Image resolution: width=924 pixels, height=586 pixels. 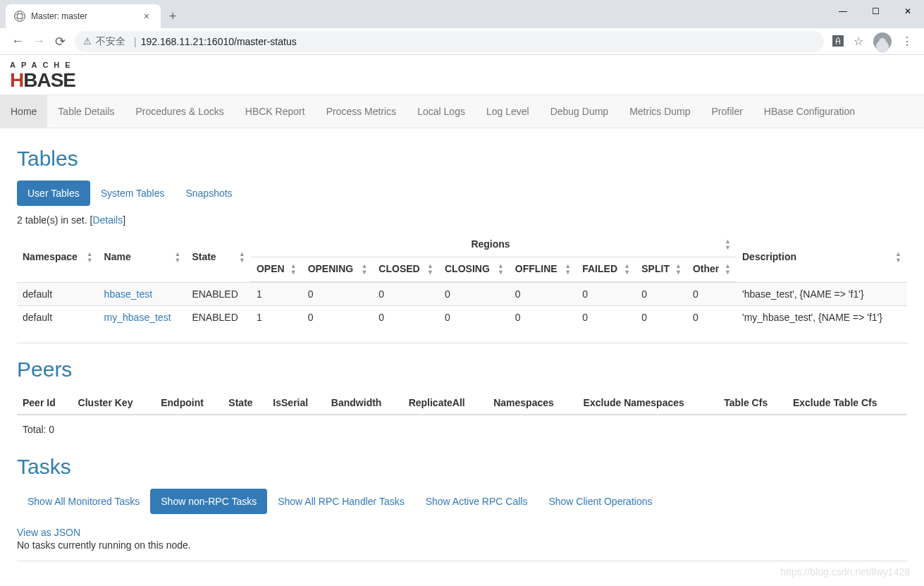 I want to click on tables-summary: 2 table(s) in set. [Details], so click(x=462, y=220).